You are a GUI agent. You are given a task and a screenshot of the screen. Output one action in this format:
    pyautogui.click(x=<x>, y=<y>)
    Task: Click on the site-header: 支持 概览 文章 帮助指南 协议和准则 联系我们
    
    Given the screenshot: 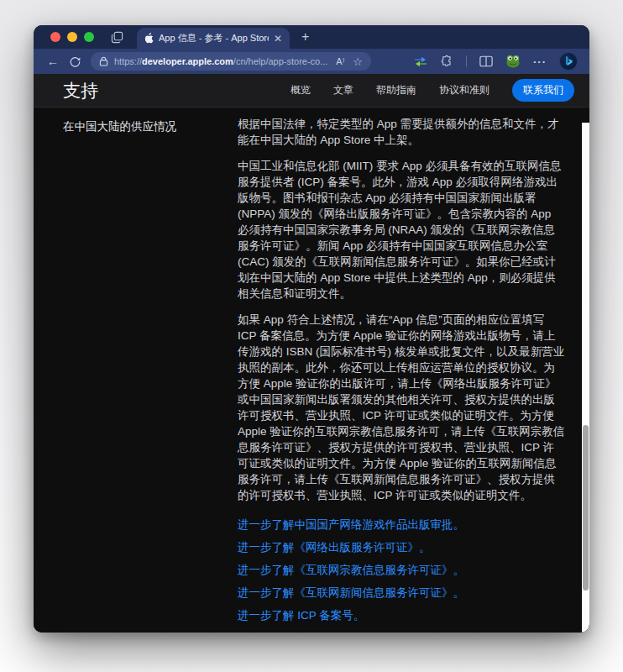 What is the action you would take?
    pyautogui.click(x=312, y=91)
    